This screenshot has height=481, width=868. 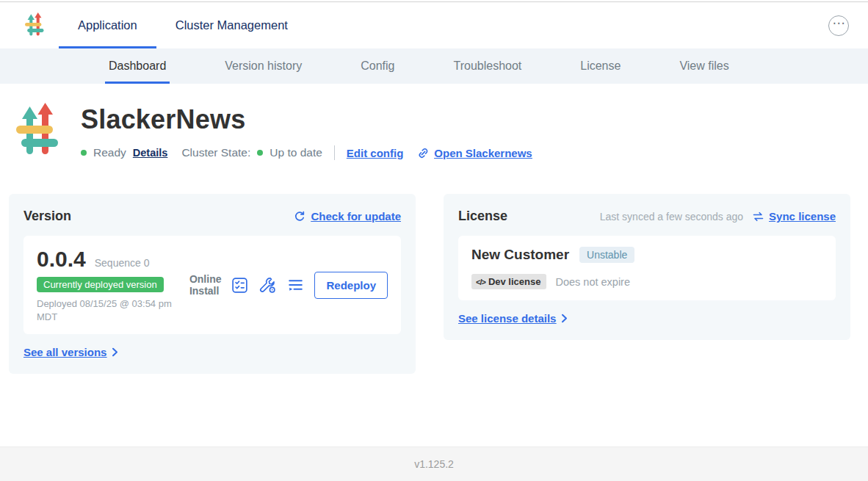 What do you see at coordinates (474, 153) in the screenshot?
I see `open-slackernews-link: Open Slackernews` at bounding box center [474, 153].